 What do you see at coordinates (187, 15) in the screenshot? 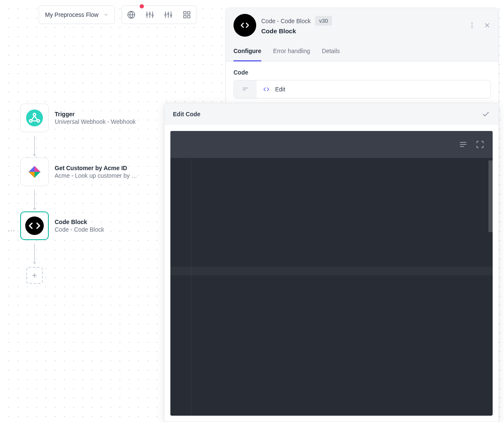
I see `grid-icon` at bounding box center [187, 15].